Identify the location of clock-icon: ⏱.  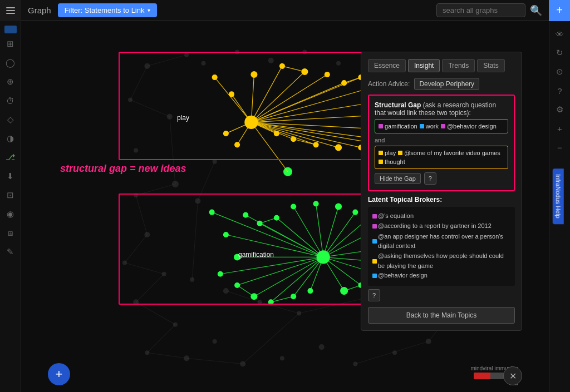
(11, 101).